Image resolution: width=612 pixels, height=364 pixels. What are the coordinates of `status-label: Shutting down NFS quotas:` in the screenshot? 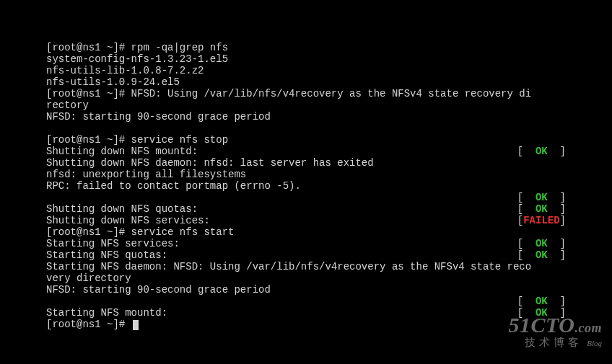 It's located at (122, 209).